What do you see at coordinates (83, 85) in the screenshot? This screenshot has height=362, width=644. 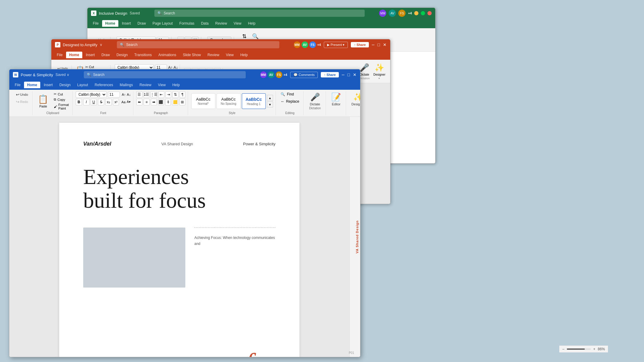 I see `word-tab-layout: Layout` at bounding box center [83, 85].